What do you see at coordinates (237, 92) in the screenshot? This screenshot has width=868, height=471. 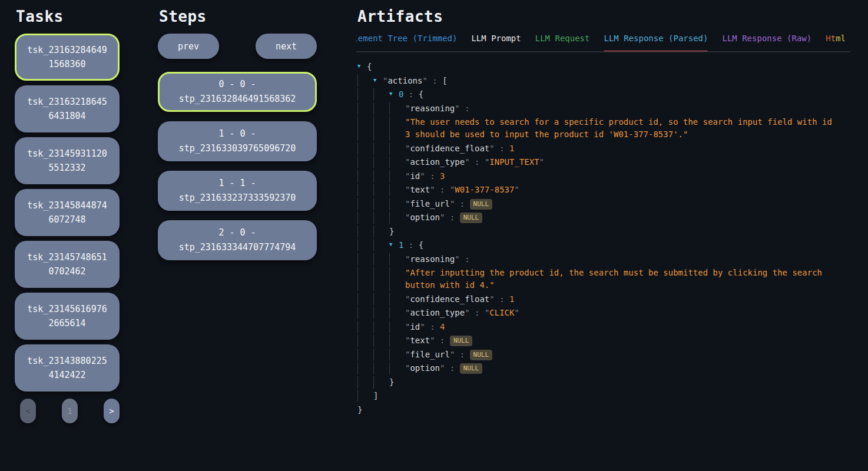 I see `step-button: 0 - 0 - stp_231632846491568362` at bounding box center [237, 92].